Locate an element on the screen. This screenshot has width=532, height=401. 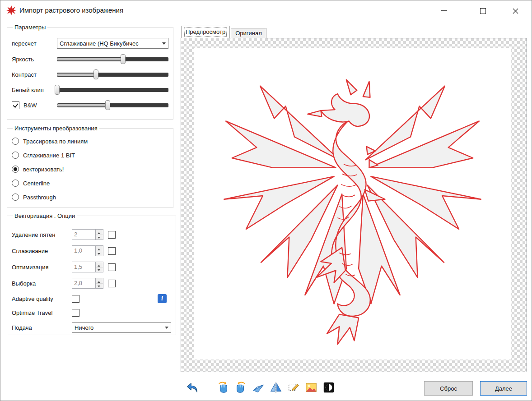
brightness-label: Яркость is located at coordinates (34, 60).